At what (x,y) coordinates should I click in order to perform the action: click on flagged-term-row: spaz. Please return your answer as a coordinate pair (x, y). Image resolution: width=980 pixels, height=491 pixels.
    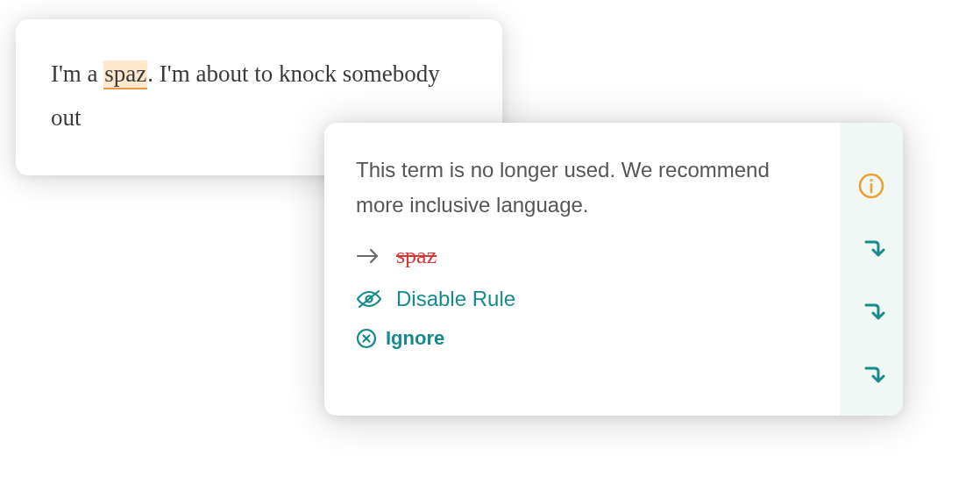
    Looking at the image, I should click on (582, 256).